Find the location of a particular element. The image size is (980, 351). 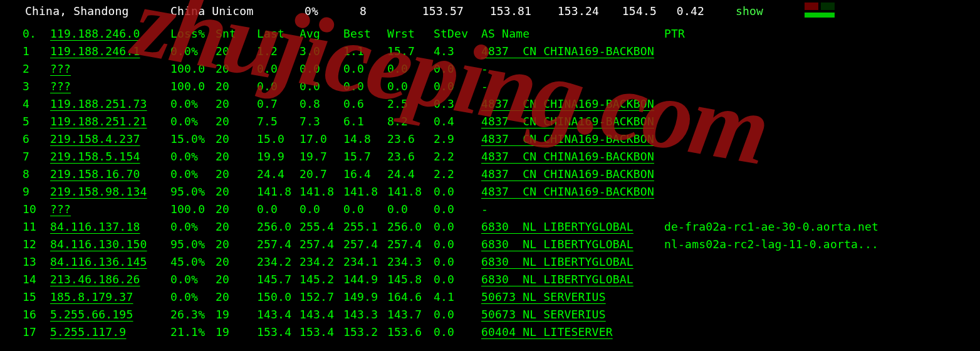

hop-ip: 84.116.137.18 is located at coordinates (95, 227).